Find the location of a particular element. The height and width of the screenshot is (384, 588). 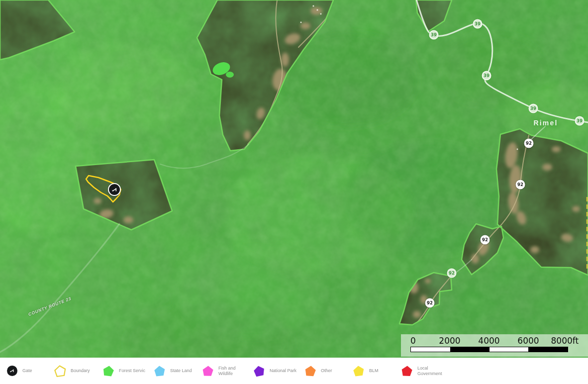

scalebar-label: 4000 is located at coordinates (489, 341).